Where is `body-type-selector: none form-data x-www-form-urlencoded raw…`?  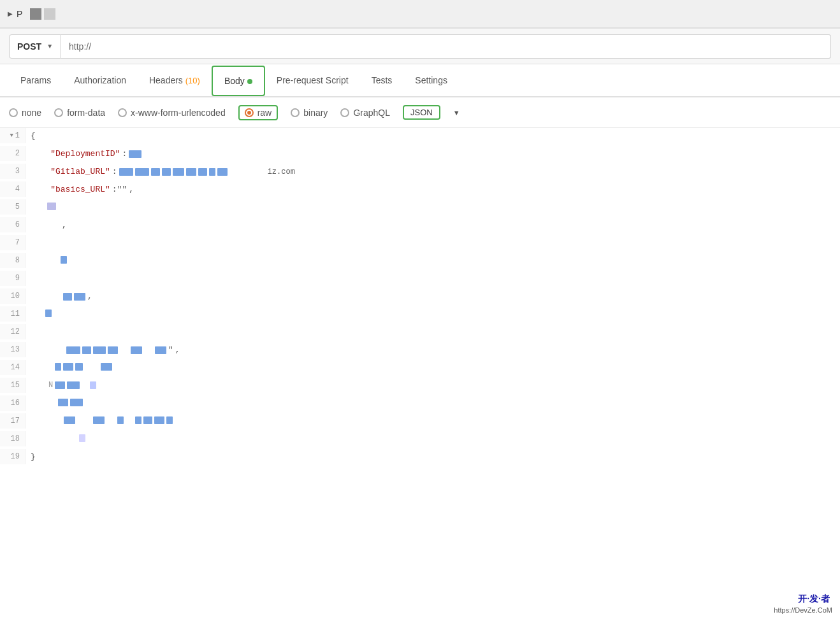 body-type-selector: none form-data x-www-form-urlencoded raw… is located at coordinates (420, 113).